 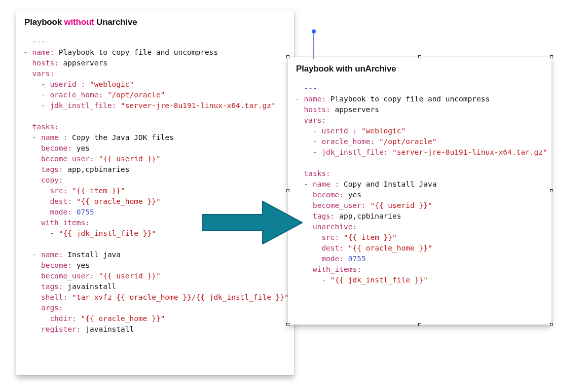 What do you see at coordinates (156, 22) in the screenshot?
I see `card-title-left: Playbook without Unarchive` at bounding box center [156, 22].